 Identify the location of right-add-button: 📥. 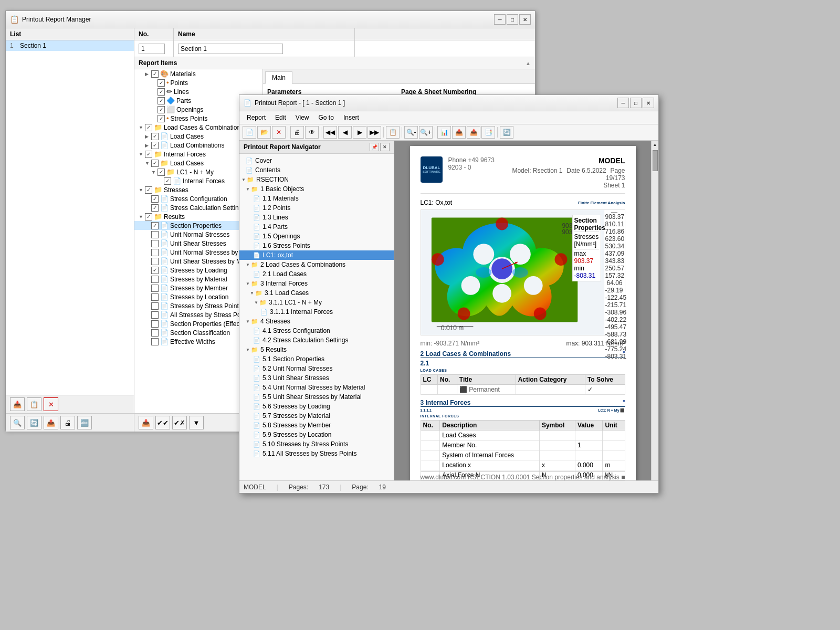
(146, 423).